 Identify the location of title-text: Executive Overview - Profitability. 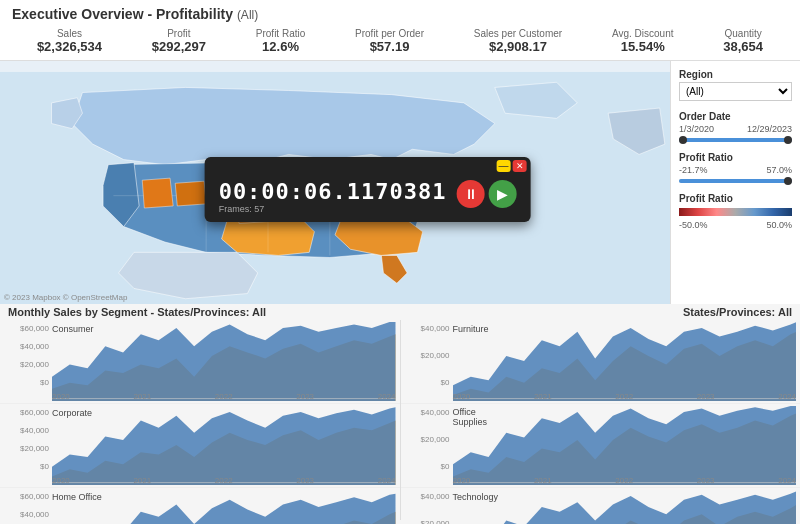
(122, 14).